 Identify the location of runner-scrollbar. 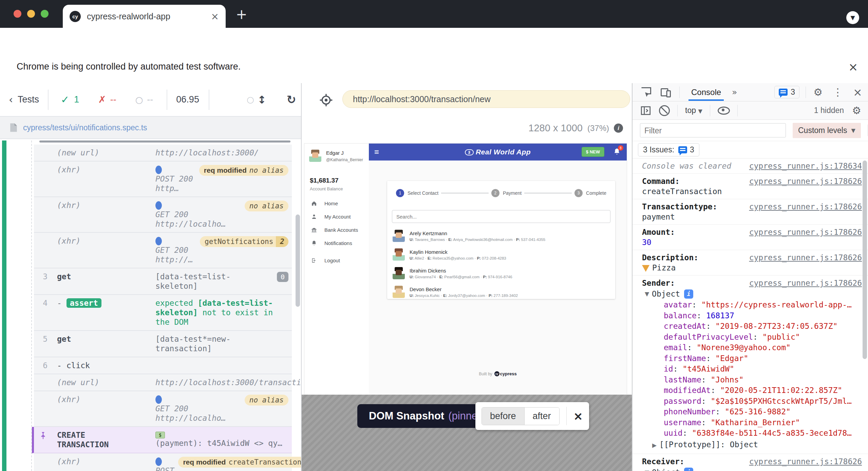
(298, 261).